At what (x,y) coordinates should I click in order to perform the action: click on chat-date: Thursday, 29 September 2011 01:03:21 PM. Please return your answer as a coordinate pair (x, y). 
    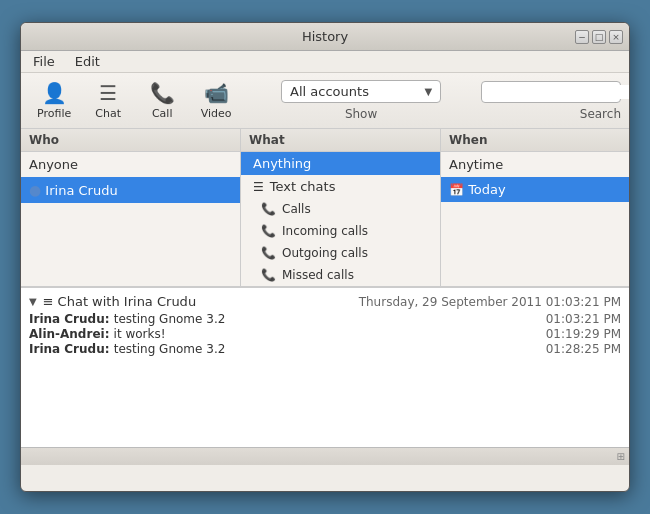
    Looking at the image, I should click on (490, 302).